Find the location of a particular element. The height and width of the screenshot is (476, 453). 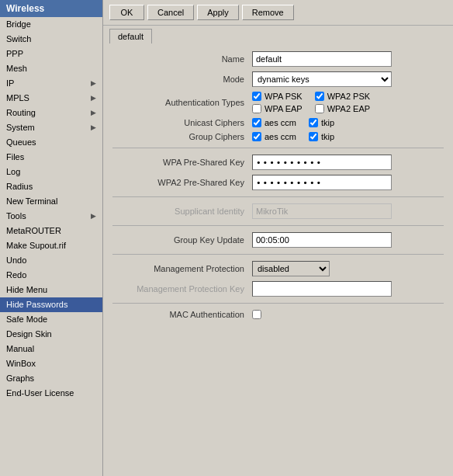

sidebar-item-redo: Redo is located at coordinates (51, 275).